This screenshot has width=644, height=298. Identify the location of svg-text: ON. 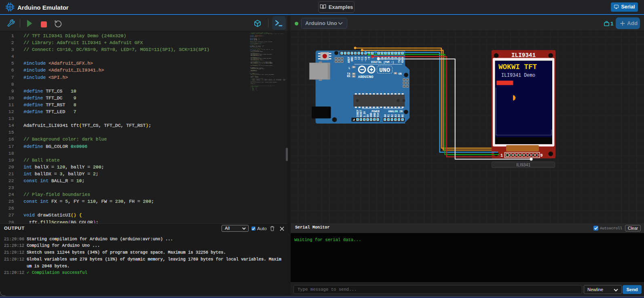
(400, 74).